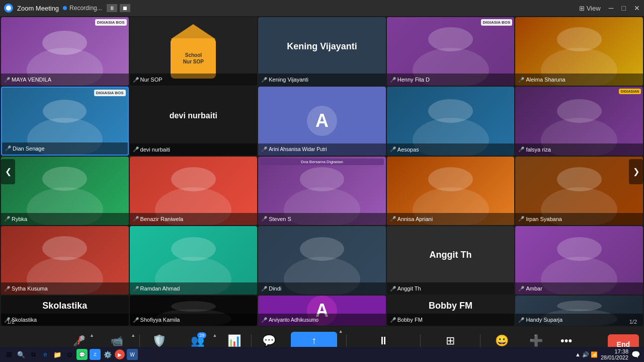  I want to click on video-tile-ramdan: 🎤 Ramdan Ahmad, so click(194, 260).